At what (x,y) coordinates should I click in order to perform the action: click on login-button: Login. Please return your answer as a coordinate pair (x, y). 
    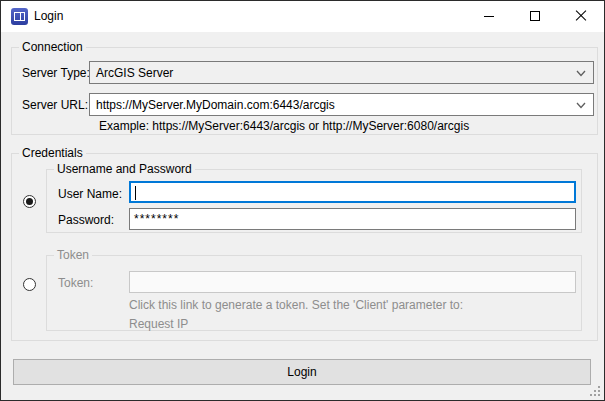
    Looking at the image, I should click on (302, 372).